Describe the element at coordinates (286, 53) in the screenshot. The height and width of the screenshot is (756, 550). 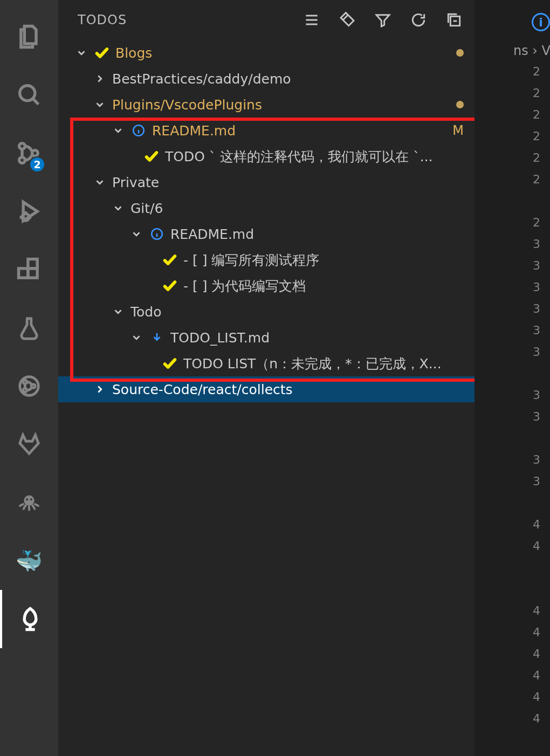
I see `tree-label: Blogs` at that location.